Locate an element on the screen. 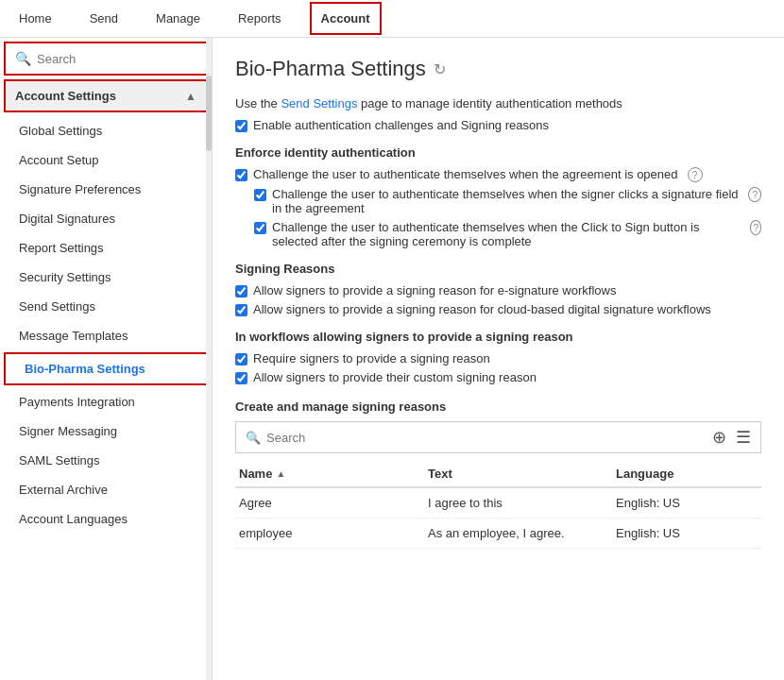 The width and height of the screenshot is (784, 680). chevron-up-icon: ▲ is located at coordinates (191, 96).